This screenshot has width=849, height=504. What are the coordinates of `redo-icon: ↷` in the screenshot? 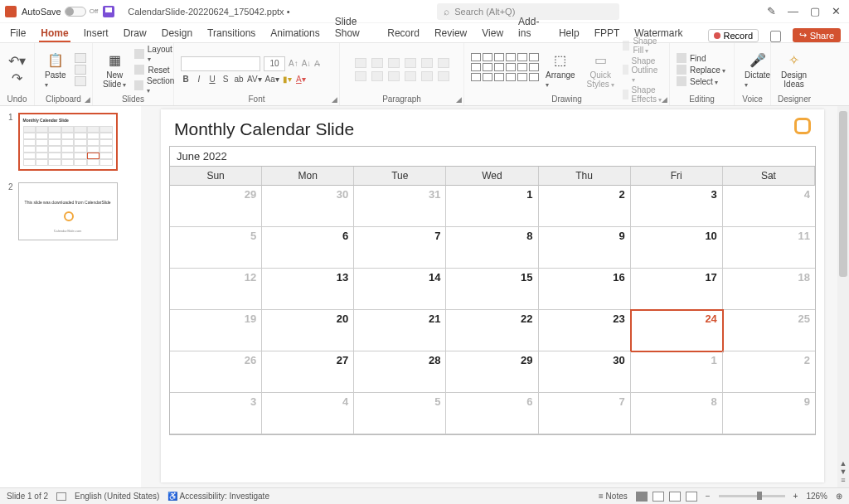 It's located at (17, 78).